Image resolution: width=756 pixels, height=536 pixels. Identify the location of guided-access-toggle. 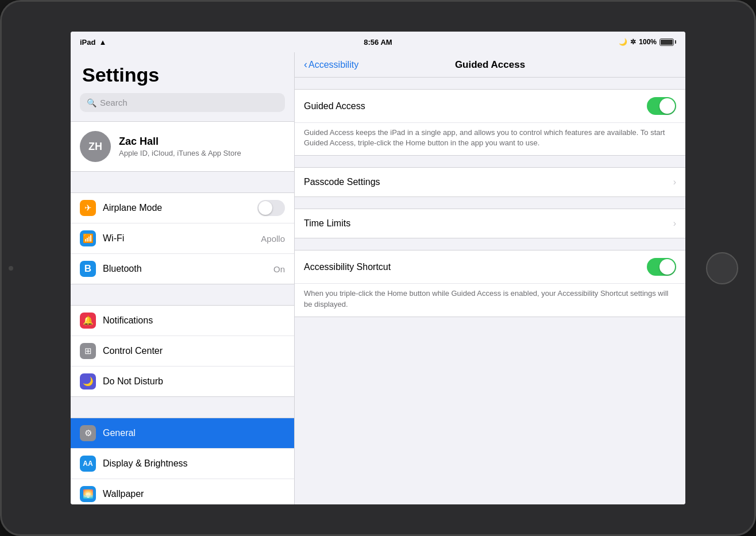
(662, 106).